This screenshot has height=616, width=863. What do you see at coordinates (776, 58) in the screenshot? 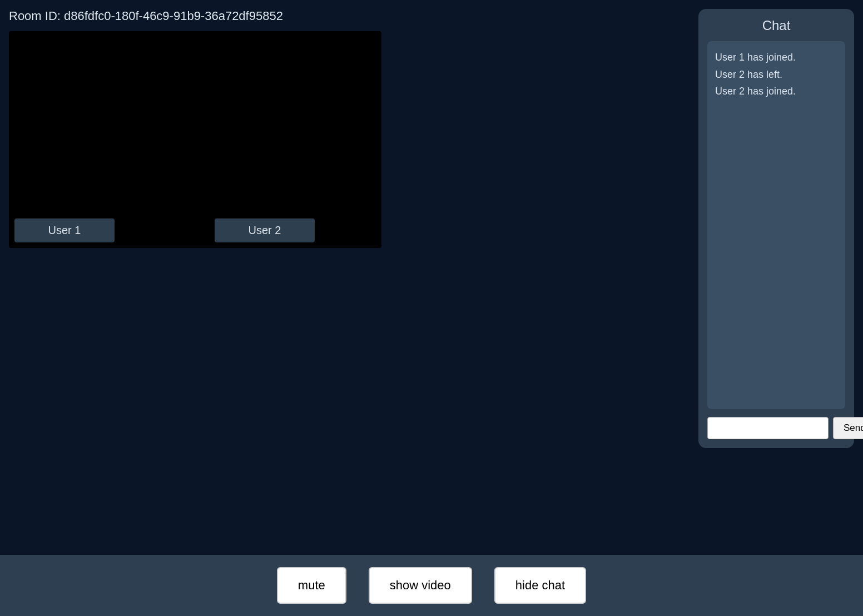
I see `chat-message-1: User 1 has joined.` at bounding box center [776, 58].